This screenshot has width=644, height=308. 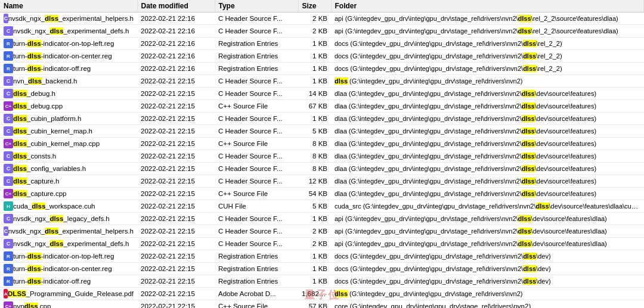 I want to click on table-row: C+nvndlss.cpp2022-02-21 22:15C++ Source …, so click(x=322, y=304).